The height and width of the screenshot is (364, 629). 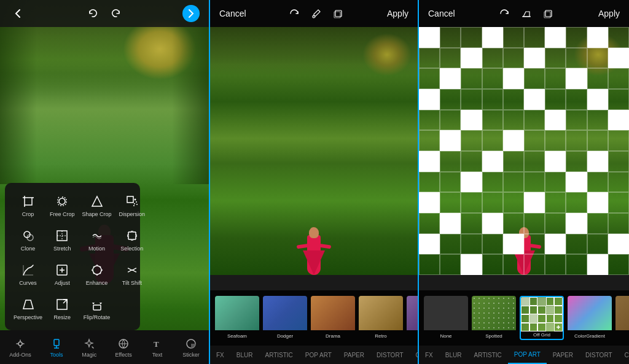 What do you see at coordinates (527, 355) in the screenshot?
I see `panel3-tab-popart: POP ART` at bounding box center [527, 355].